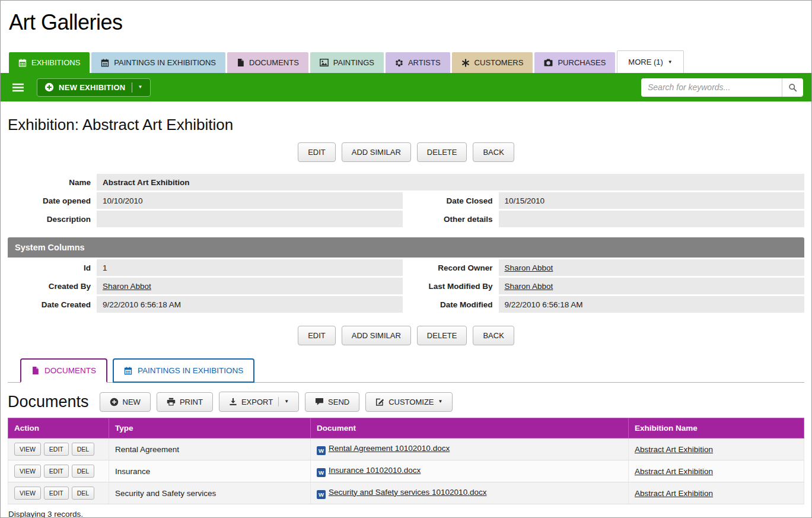 The width and height of the screenshot is (812, 518). What do you see at coordinates (64, 370) in the screenshot?
I see `subtab-documents: DOCUMENTS` at bounding box center [64, 370].